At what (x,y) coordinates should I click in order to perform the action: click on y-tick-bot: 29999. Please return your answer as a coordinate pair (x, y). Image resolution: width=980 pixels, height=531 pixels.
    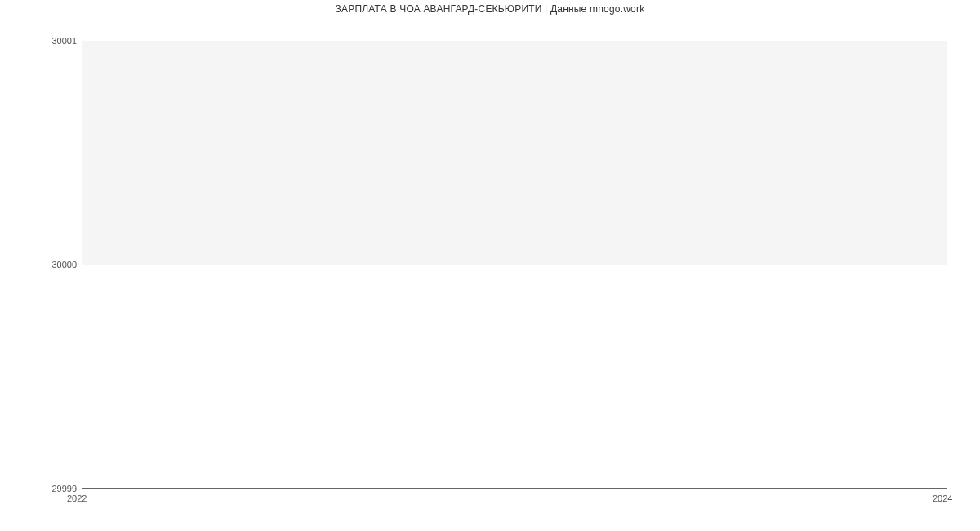
    Looking at the image, I should click on (64, 489).